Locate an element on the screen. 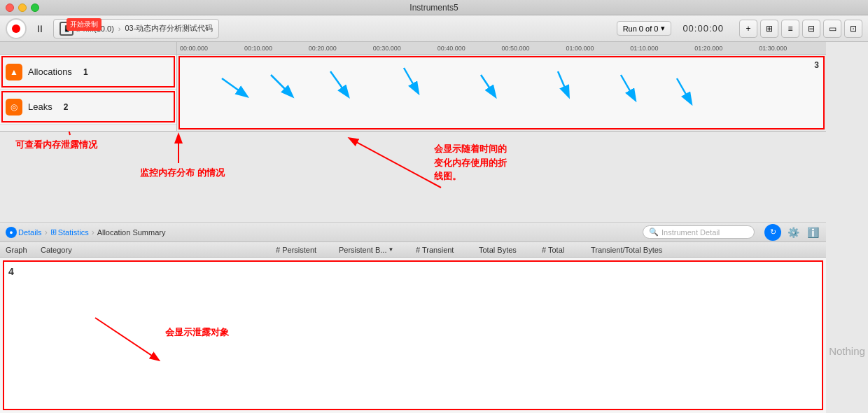  title-bar: Instruments5 is located at coordinates (434, 8).